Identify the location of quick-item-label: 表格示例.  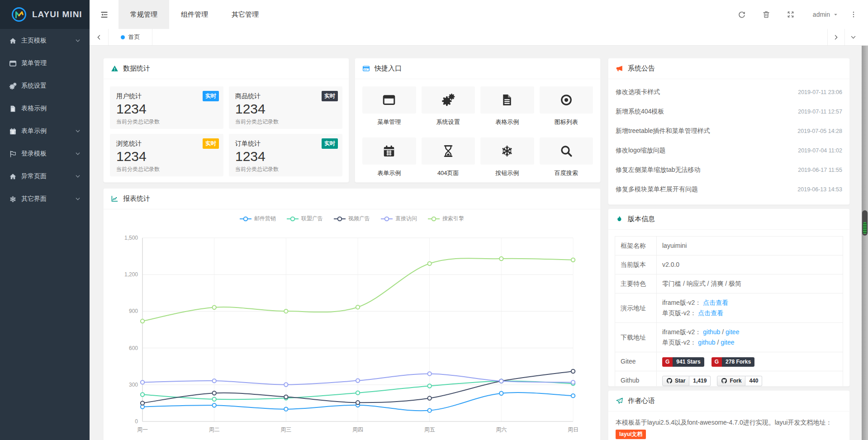
(508, 122).